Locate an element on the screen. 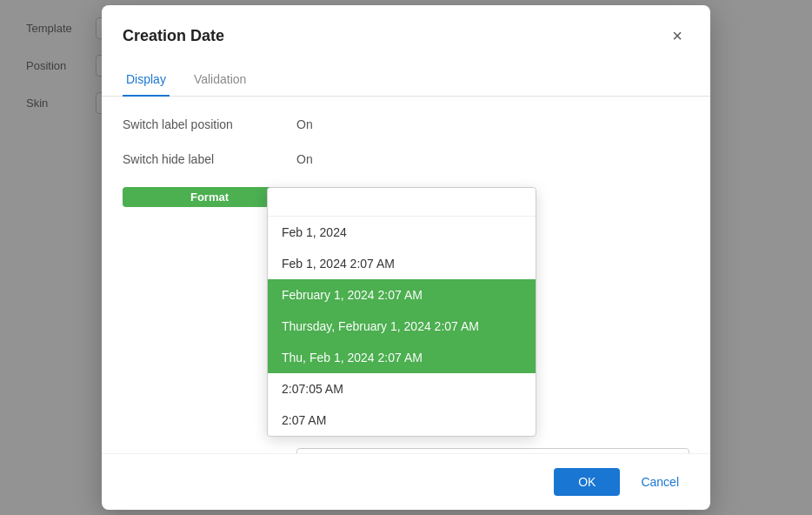 This screenshot has height=515, width=812. format-list-item: 2:07:05 AM is located at coordinates (402, 389).